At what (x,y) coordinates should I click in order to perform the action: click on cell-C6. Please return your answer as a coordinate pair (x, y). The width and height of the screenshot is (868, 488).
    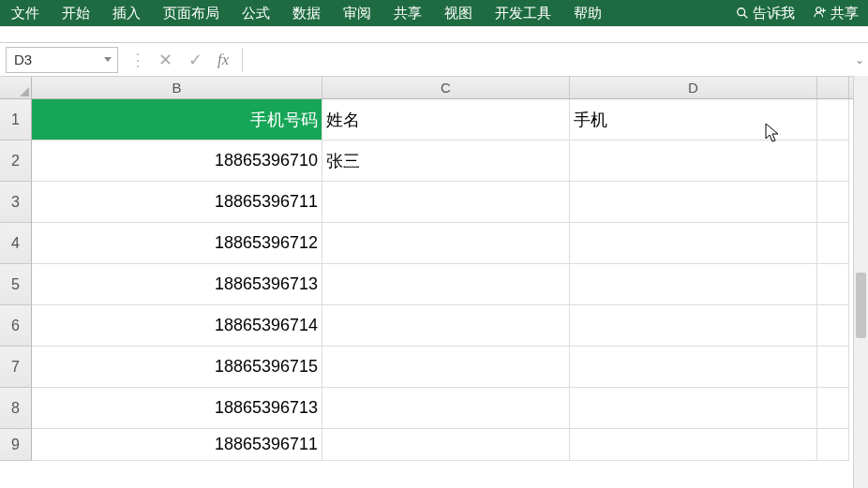
    Looking at the image, I should click on (446, 326).